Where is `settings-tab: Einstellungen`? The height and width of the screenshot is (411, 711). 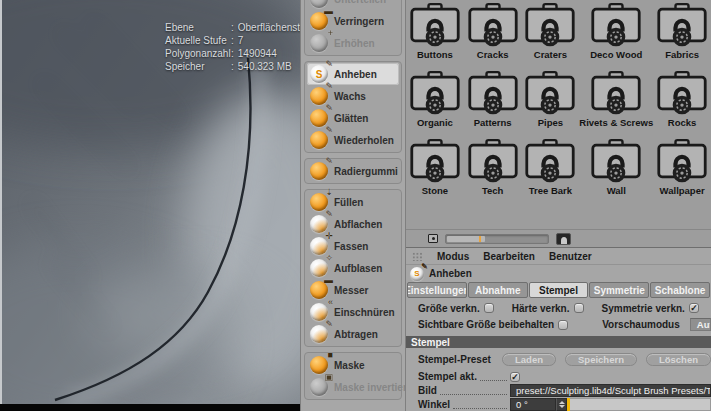
settings-tab: Einstellungen is located at coordinates (437, 290).